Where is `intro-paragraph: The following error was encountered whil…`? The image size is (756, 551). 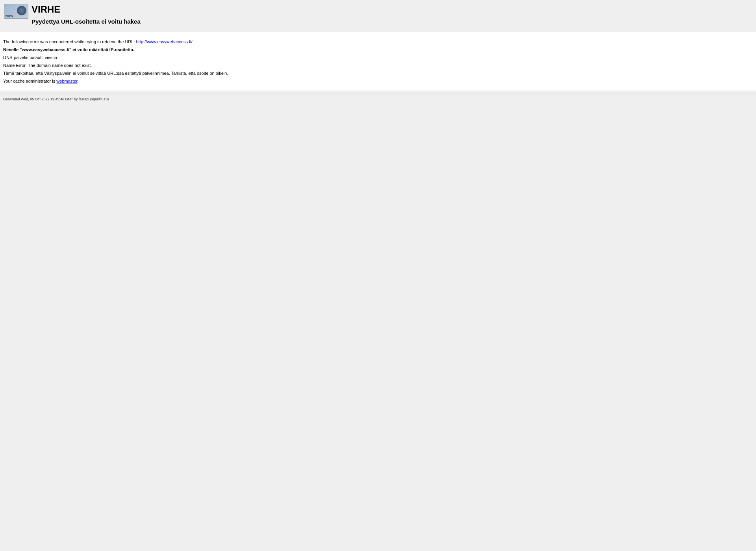 intro-paragraph: The following error was encountered whil… is located at coordinates (378, 42).